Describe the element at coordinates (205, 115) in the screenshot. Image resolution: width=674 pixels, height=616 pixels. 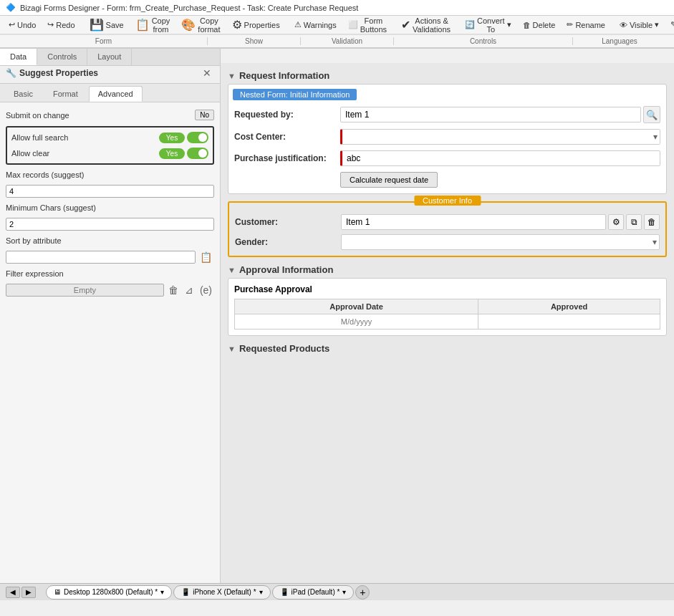
I see `toggle-no-button: No` at that location.